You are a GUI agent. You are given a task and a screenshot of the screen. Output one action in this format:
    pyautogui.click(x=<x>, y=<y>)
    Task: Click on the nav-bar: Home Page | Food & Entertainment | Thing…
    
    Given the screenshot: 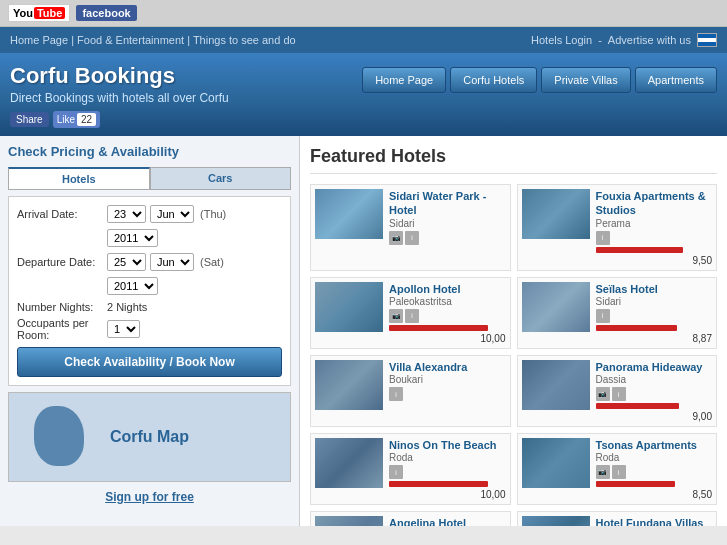 What is the action you would take?
    pyautogui.click(x=364, y=40)
    